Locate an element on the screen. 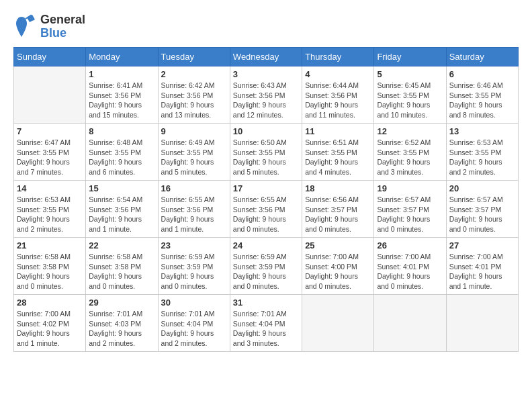  sunset-label: Sunset: 4:01 PM is located at coordinates (476, 267).